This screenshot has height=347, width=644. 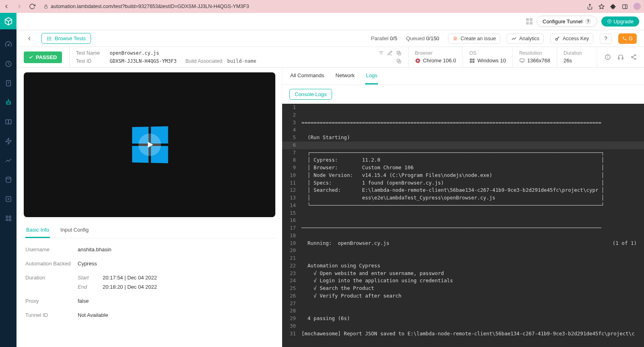 What do you see at coordinates (330, 22) in the screenshot?
I see `top-utility-bar: Configure Tunnel ? Upgrade` at bounding box center [330, 22].